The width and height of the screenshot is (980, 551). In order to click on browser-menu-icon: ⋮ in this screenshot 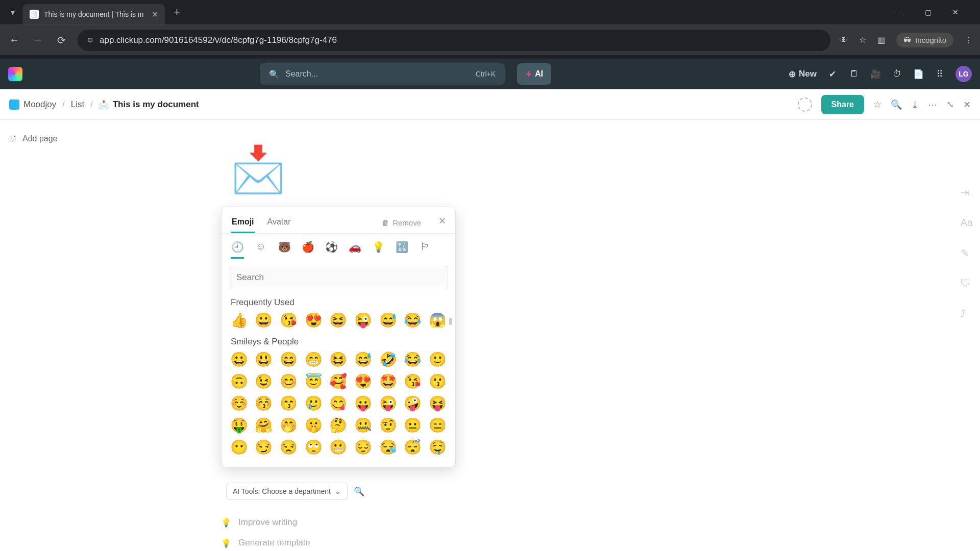, I will do `click(969, 40)`.